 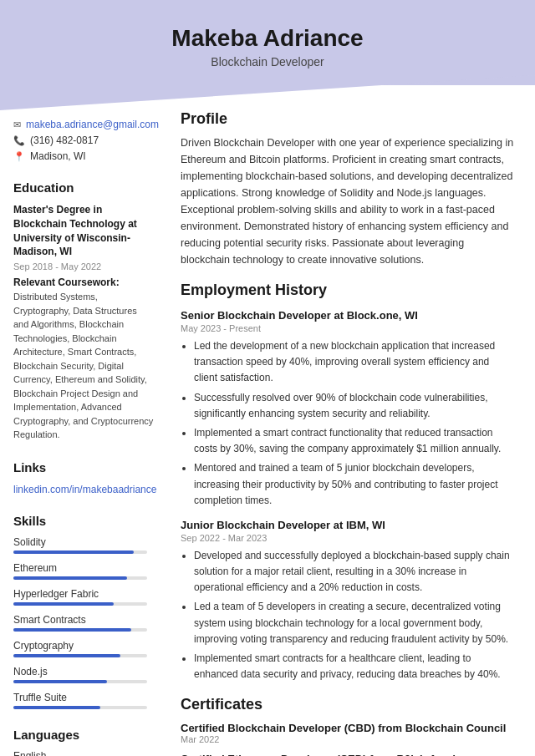 What do you see at coordinates (354, 406) in the screenshot?
I see `list-item: Successfully resolved over 90% of blockc…` at bounding box center [354, 406].